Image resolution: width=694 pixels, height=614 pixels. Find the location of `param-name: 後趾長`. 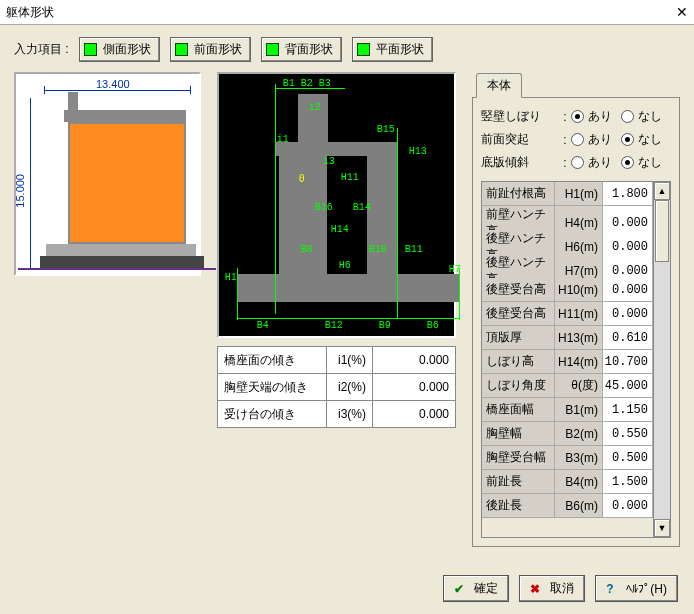

param-name: 後趾長 is located at coordinates (518, 506).